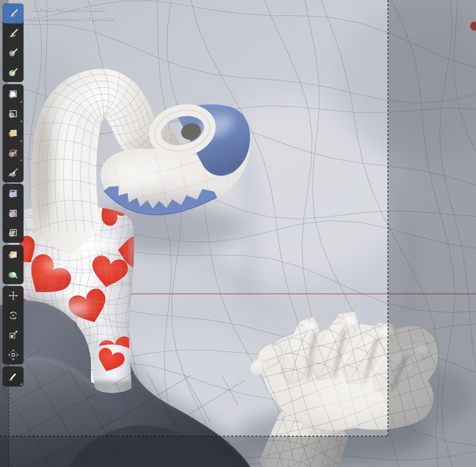 This screenshot has width=476, height=467. What do you see at coordinates (14, 94) in the screenshot?
I see `box-mask-icon` at bounding box center [14, 94].